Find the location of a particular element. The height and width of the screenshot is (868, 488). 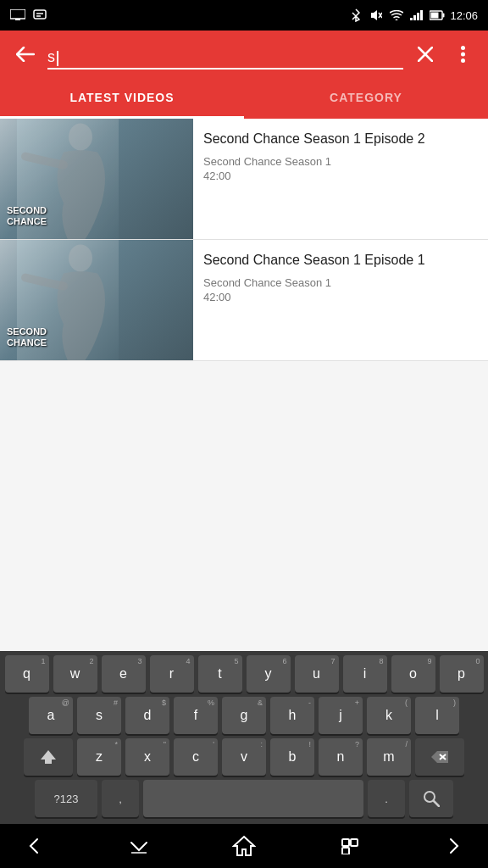

screen-icon is located at coordinates (18, 15).